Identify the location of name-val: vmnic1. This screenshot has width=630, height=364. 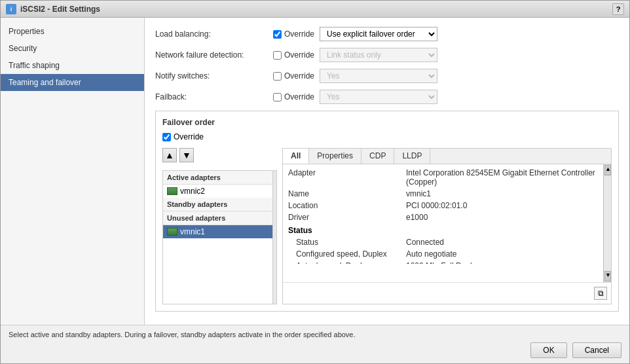
(502, 194).